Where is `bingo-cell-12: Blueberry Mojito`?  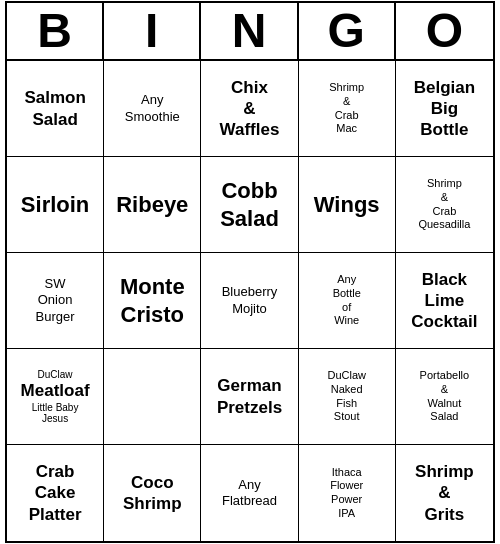
bingo-cell-12: Blueberry Mojito is located at coordinates (250, 301).